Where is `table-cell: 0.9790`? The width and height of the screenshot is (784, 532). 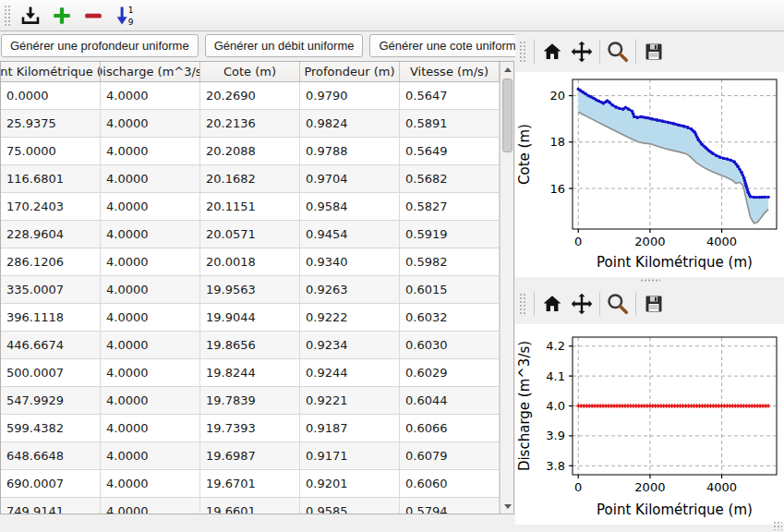 table-cell: 0.9790 is located at coordinates (350, 96).